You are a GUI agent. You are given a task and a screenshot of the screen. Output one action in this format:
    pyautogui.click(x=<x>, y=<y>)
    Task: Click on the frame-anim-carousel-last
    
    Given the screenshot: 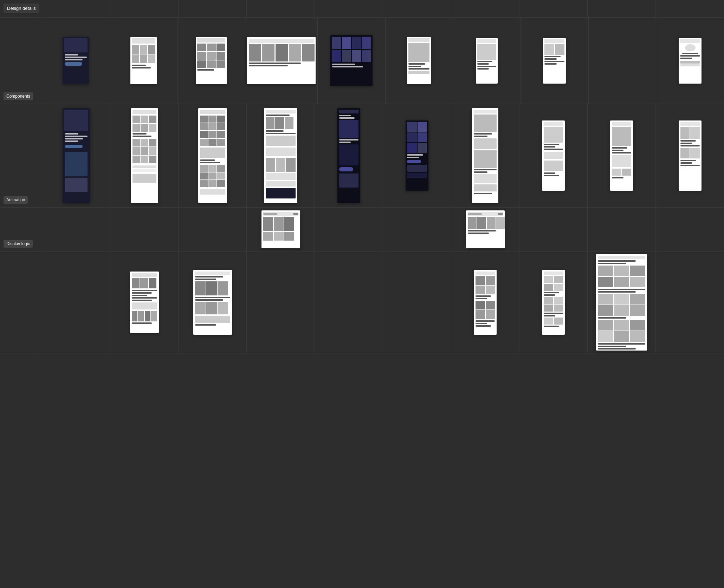 What is the action you would take?
    pyautogui.click(x=349, y=156)
    